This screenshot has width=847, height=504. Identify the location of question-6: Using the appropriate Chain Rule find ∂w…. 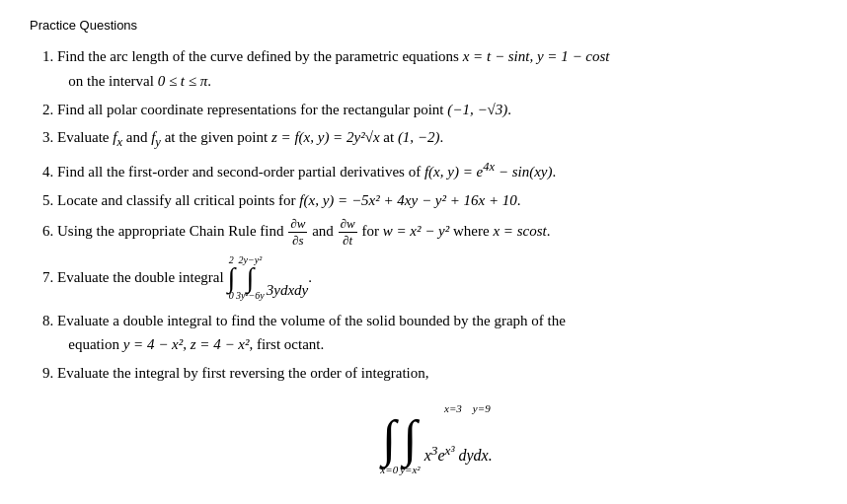
(437, 232).